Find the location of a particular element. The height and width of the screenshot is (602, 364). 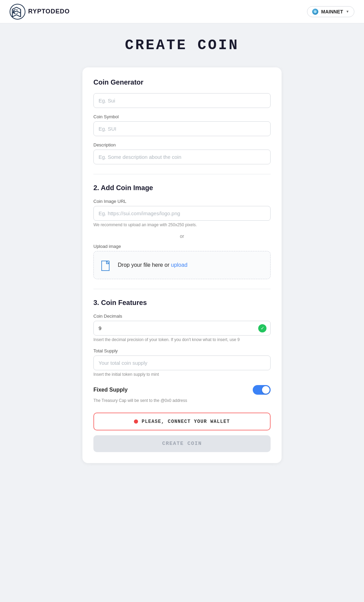

logo-icon: C is located at coordinates (18, 12).